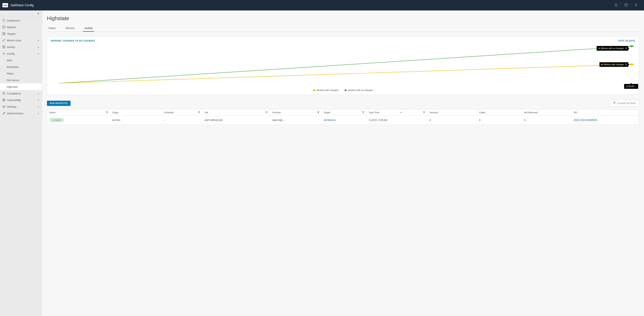 The image size is (644, 316). What do you see at coordinates (182, 112) in the screenshot?
I see `column-header-schedule: Schedule` at bounding box center [182, 112].